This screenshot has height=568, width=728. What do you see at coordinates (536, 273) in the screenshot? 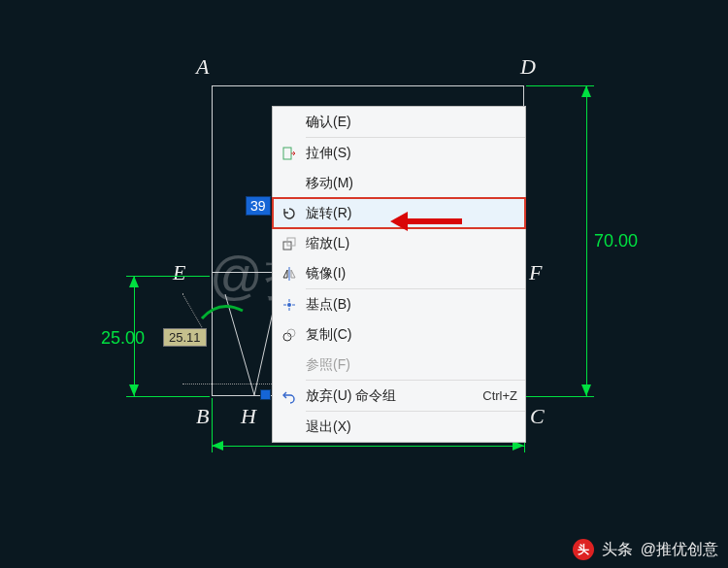
I see `vertex-f: F` at bounding box center [536, 273].